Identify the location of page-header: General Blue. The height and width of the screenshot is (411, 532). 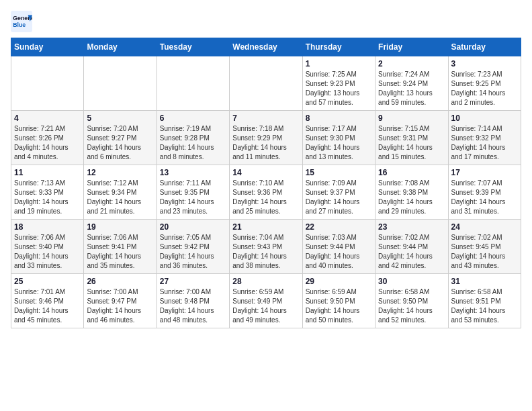
(266, 21).